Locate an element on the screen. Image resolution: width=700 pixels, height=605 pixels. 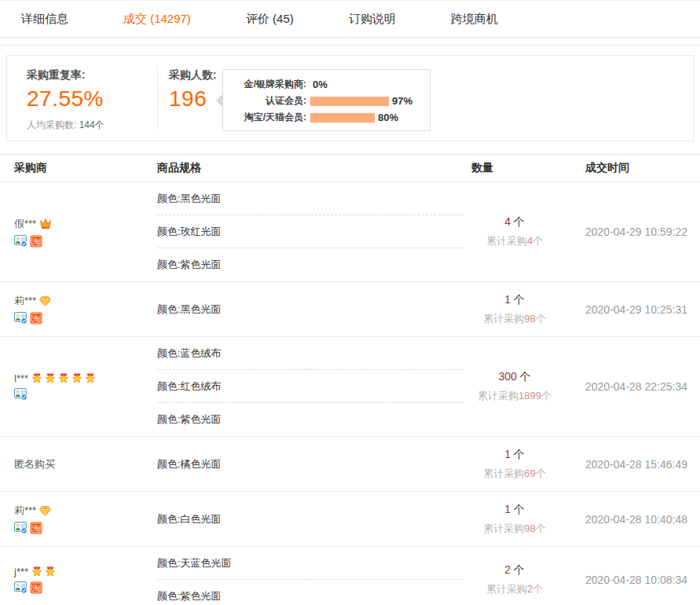
transaction-time: 2020-04-28 15:46:49 is located at coordinates (643, 464).